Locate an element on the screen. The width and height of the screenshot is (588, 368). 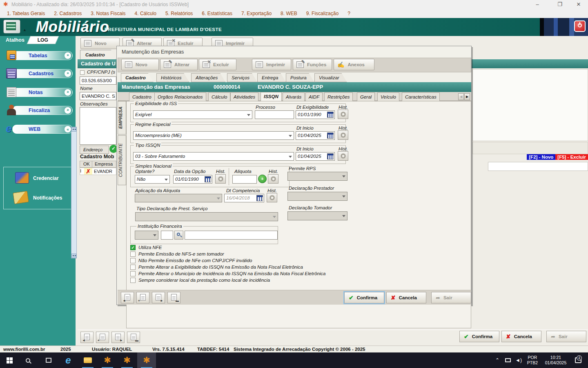
tray-notifications-icon: 1 is located at coordinates (578, 360).